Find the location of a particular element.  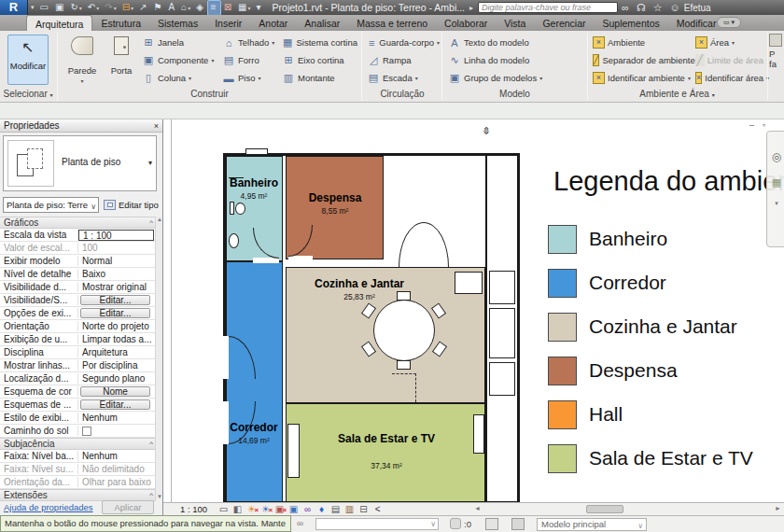

ribbon-tab: Sistemas is located at coordinates (177, 22).